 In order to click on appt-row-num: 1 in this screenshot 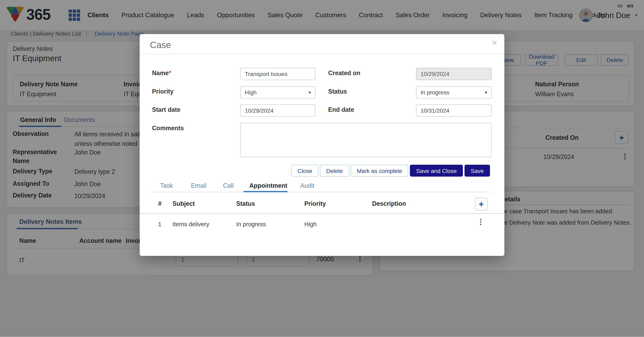, I will do `click(160, 224)`.